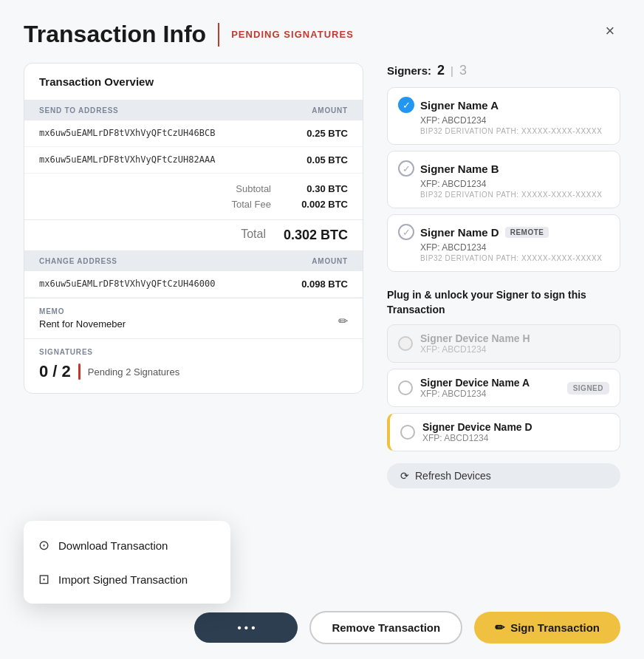 Image resolution: width=644 pixels, height=659 pixels. What do you see at coordinates (499, 628) in the screenshot?
I see `sign-icon: ✏` at bounding box center [499, 628].